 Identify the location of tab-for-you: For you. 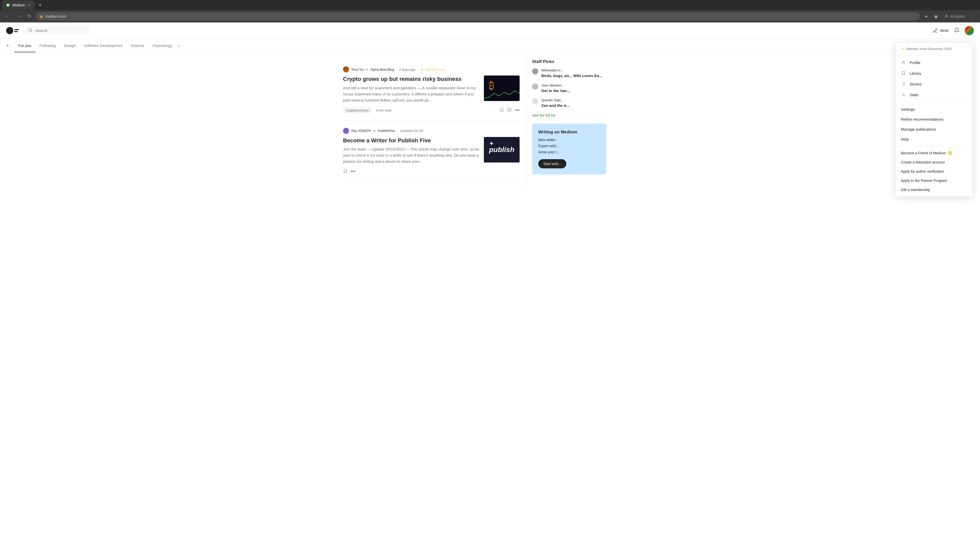
(25, 46).